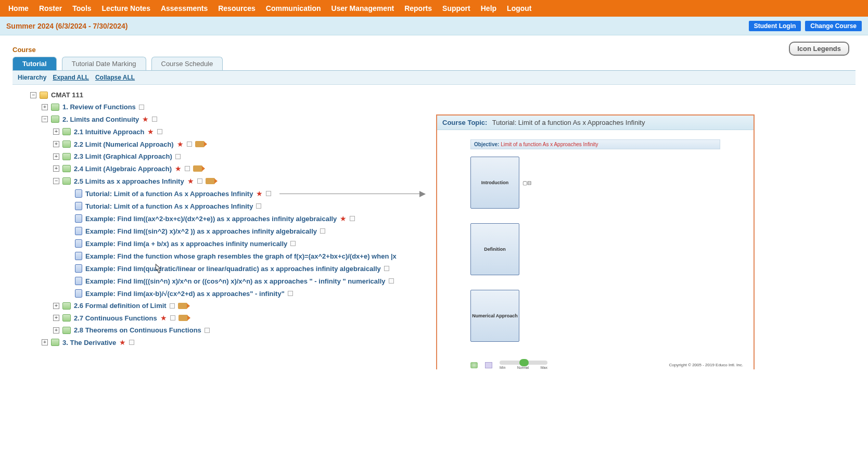  Describe the element at coordinates (19, 8) in the screenshot. I see `nav-home: Home` at that location.